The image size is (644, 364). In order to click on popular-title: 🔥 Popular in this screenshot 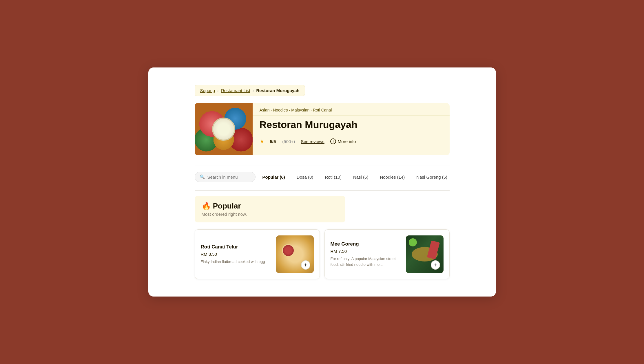, I will do `click(270, 206)`.